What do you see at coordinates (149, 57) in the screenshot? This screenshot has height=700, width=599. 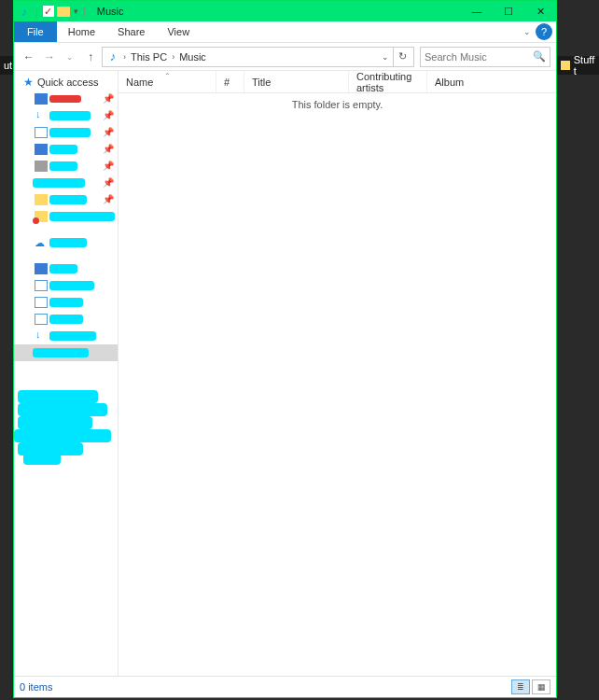 I see `breadcrumb-this-pc: This PC` at bounding box center [149, 57].